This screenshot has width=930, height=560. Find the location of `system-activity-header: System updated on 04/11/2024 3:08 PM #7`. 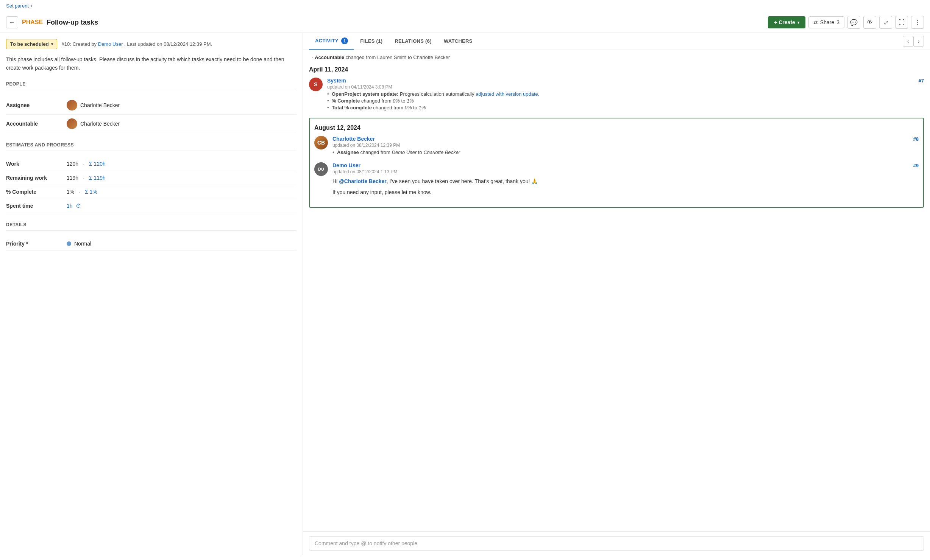

system-activity-header: System updated on 04/11/2024 3:08 PM #7 is located at coordinates (626, 84).